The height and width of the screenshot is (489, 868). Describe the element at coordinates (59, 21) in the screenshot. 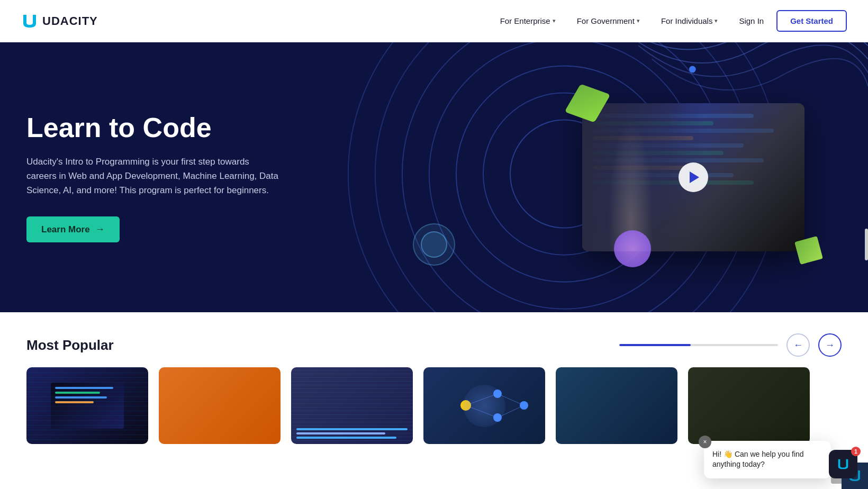

I see `logo-link: UDACITY` at that location.